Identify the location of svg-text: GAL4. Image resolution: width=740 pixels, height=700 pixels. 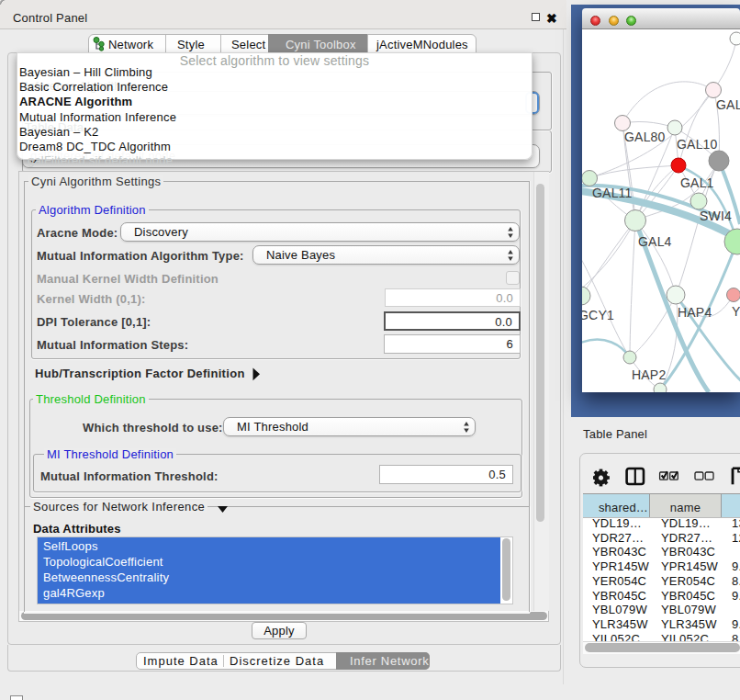
(656, 242).